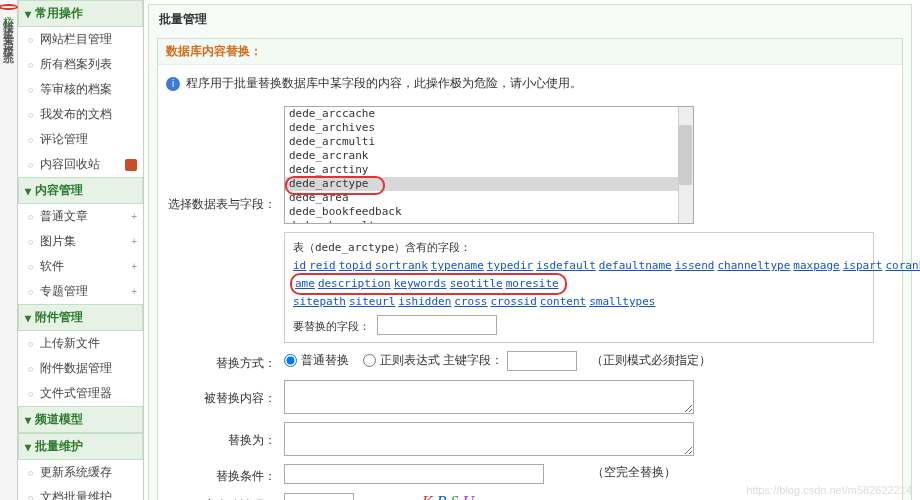  What do you see at coordinates (320, 302) in the screenshot?
I see `field-link: sitepath` at bounding box center [320, 302].